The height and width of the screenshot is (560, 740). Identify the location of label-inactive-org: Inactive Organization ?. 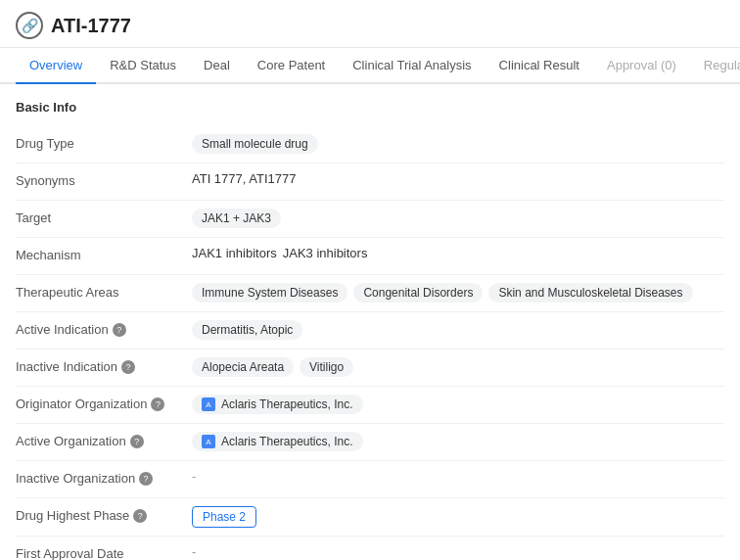
(104, 478).